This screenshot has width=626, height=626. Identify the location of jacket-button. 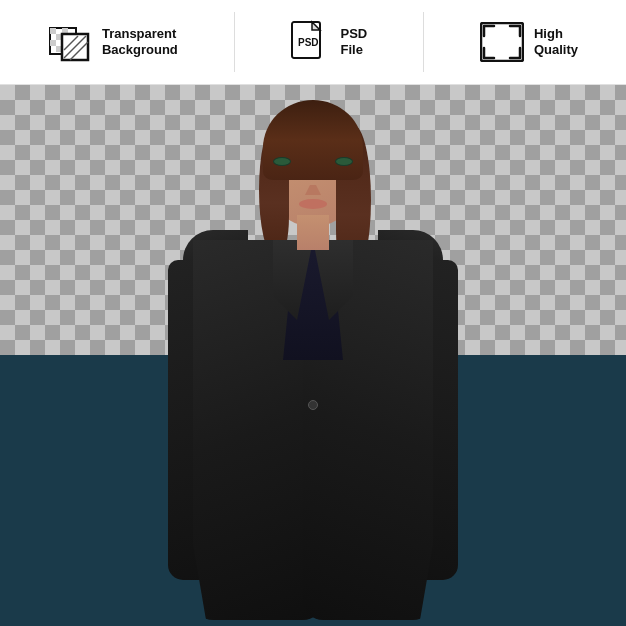
(313, 405).